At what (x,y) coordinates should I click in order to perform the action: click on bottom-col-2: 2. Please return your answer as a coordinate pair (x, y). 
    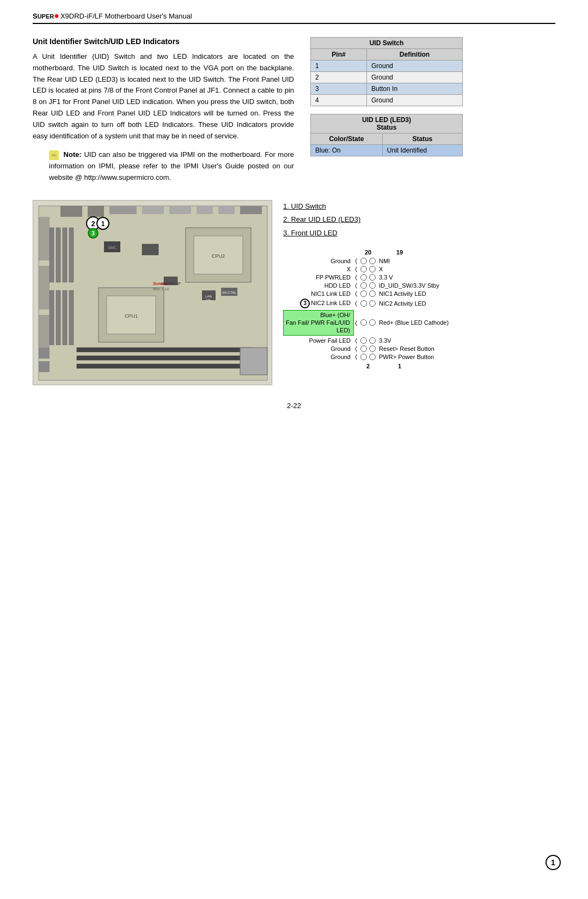
    Looking at the image, I should click on (368, 366).